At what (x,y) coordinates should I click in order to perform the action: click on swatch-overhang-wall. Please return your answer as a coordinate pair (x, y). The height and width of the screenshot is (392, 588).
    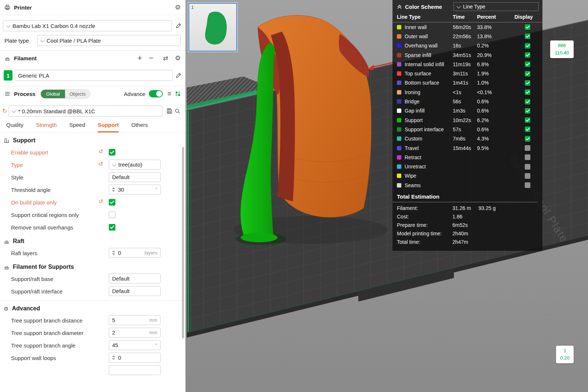
    Looking at the image, I should click on (399, 46).